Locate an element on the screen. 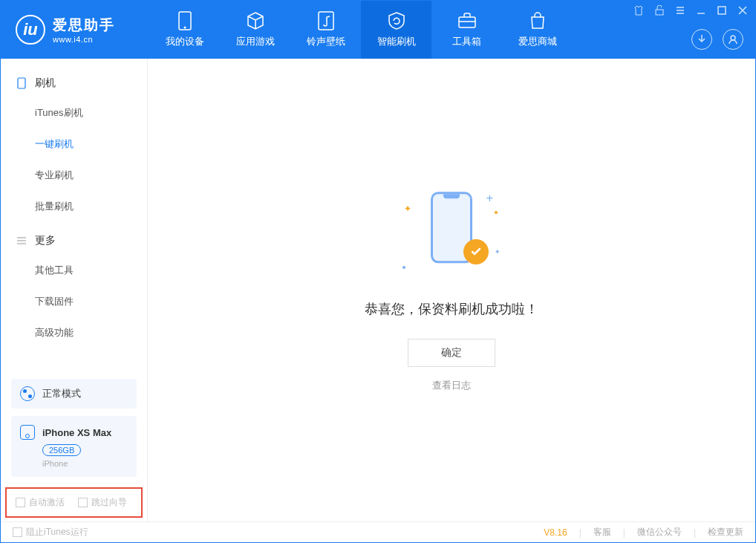 The width and height of the screenshot is (756, 543). mode-icon is located at coordinates (27, 394).